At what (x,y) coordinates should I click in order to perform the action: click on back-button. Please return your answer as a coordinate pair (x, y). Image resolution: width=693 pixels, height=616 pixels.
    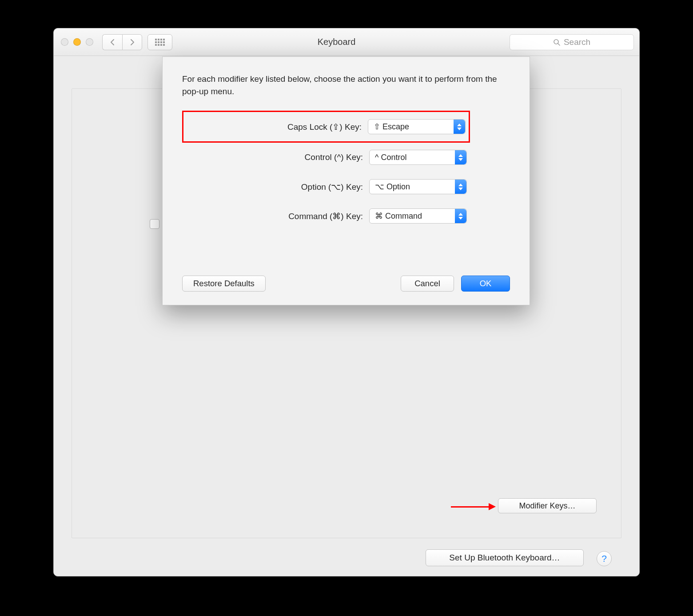
    Looking at the image, I should click on (112, 42).